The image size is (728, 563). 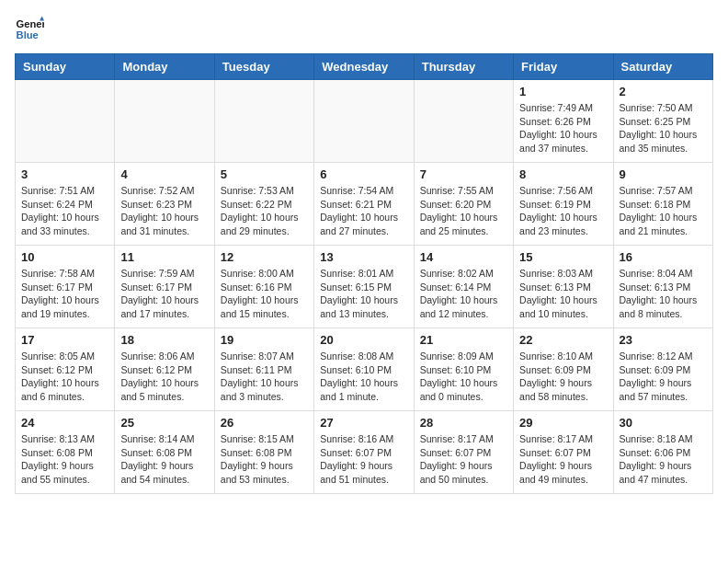 I want to click on calendar-cell: 3Sunrise: 7:51 AM Sunset: 6:24 PM Daylig…, so click(x=65, y=204).